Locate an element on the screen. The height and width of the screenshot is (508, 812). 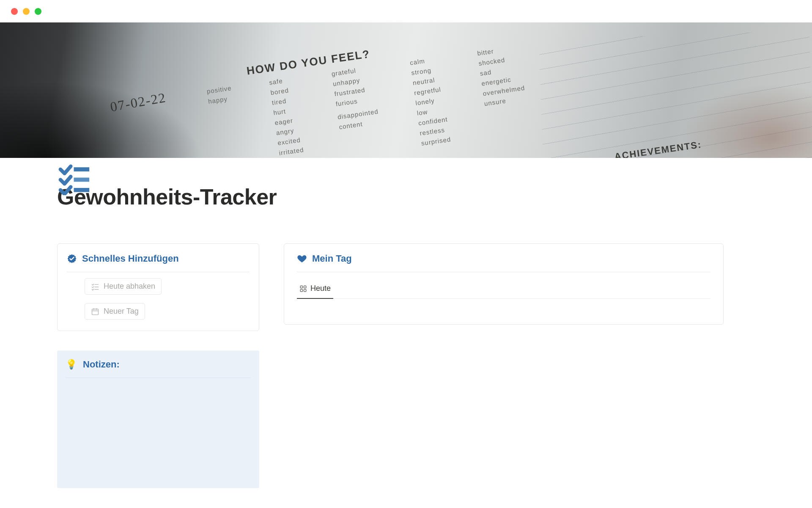
tab-today: Heute is located at coordinates (315, 290).